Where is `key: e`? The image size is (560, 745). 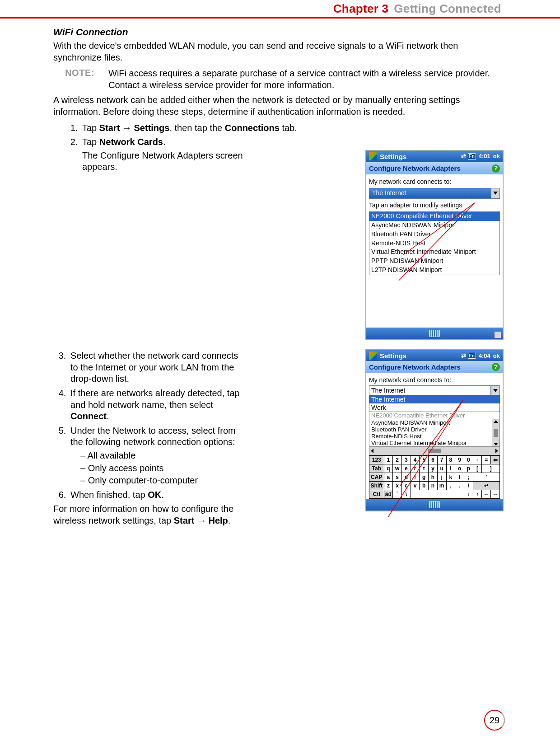 key: e is located at coordinates (406, 469).